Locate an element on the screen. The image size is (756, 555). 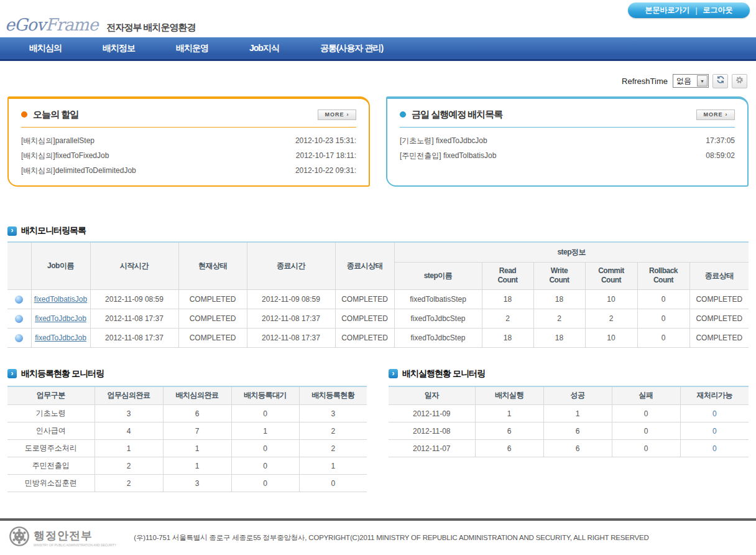
more-arrow-icon: › is located at coordinates (348, 114).